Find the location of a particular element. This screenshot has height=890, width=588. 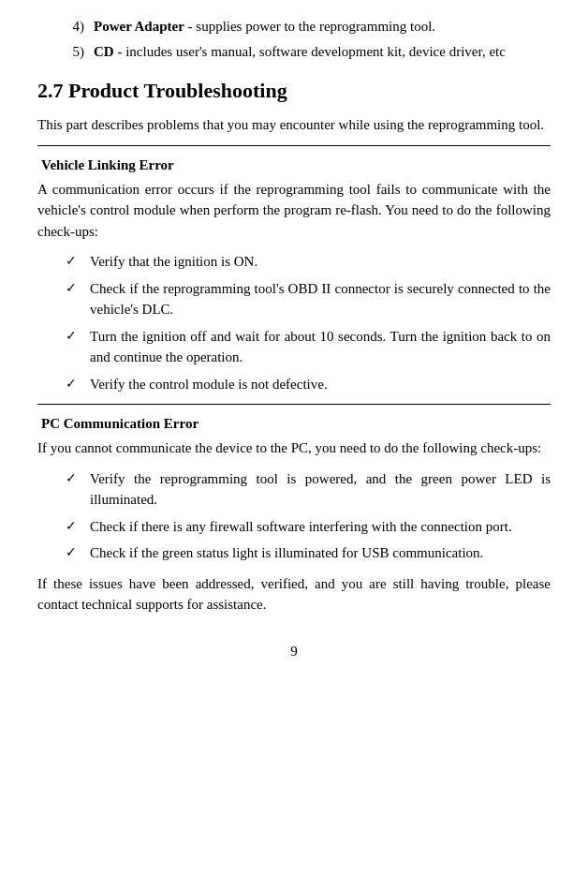

vehicle-error-description: A communication error occurs if the repr… is located at coordinates (294, 211).